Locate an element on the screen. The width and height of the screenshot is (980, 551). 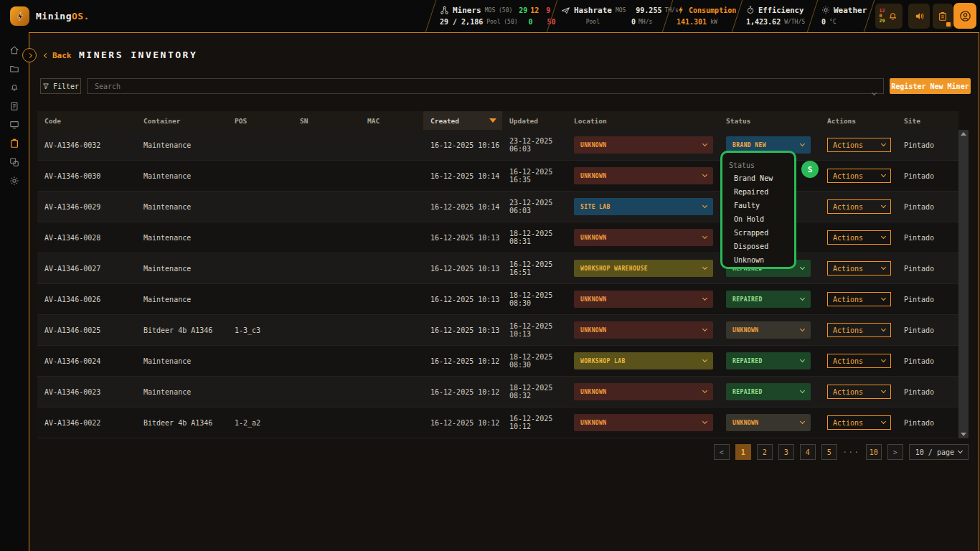
notifications-button: 12 0 29 is located at coordinates (889, 16).